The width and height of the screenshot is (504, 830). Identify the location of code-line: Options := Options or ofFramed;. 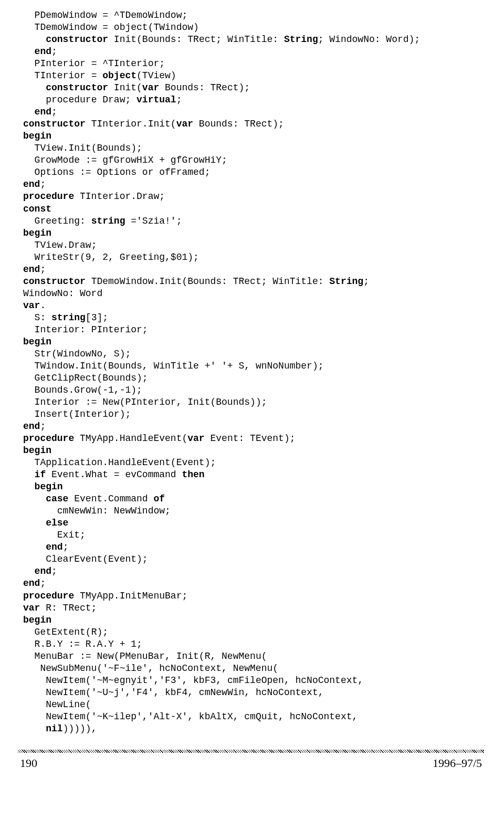
(117, 172).